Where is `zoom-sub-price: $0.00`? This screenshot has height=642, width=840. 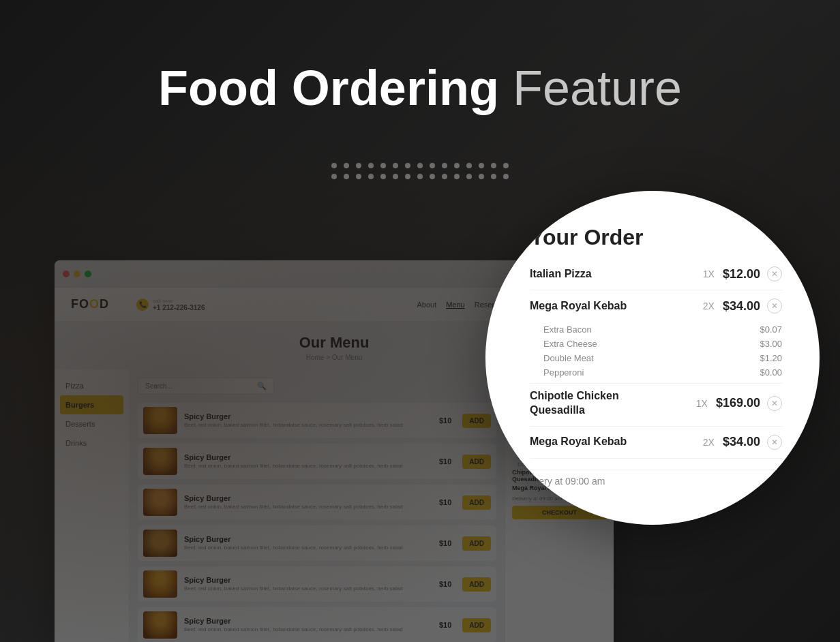
zoom-sub-price: $0.00 is located at coordinates (770, 372).